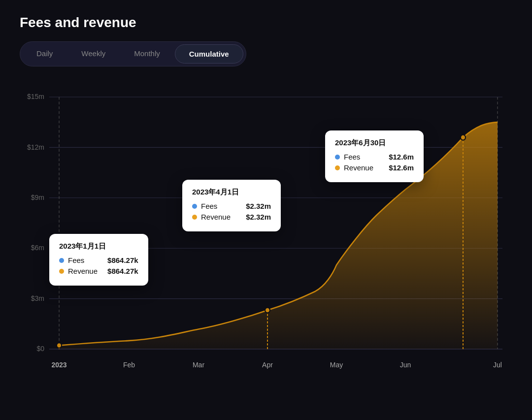 The height and width of the screenshot is (420, 532). What do you see at coordinates (37, 248) in the screenshot?
I see `svg-text: $6m` at bounding box center [37, 248].